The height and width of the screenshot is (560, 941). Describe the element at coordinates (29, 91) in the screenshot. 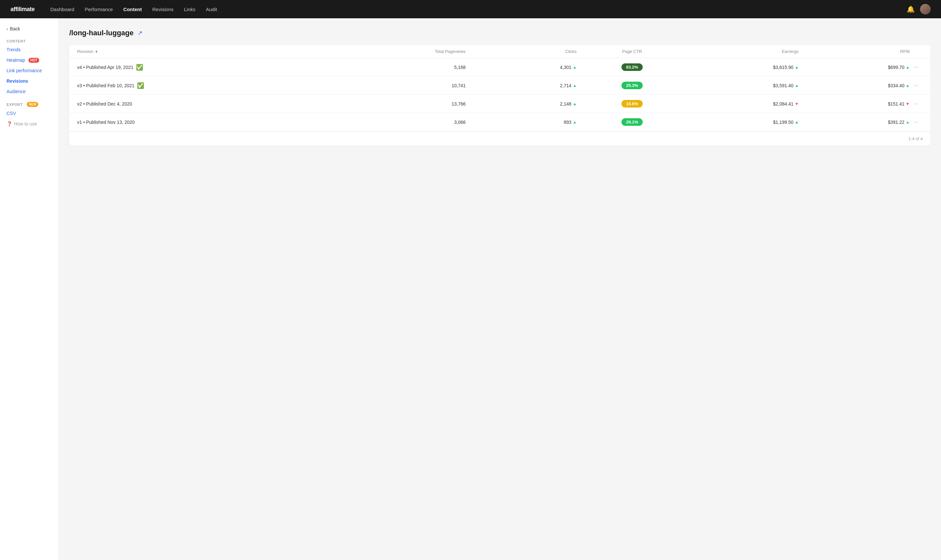

I see `sidebar-item-audience: Audience` at that location.